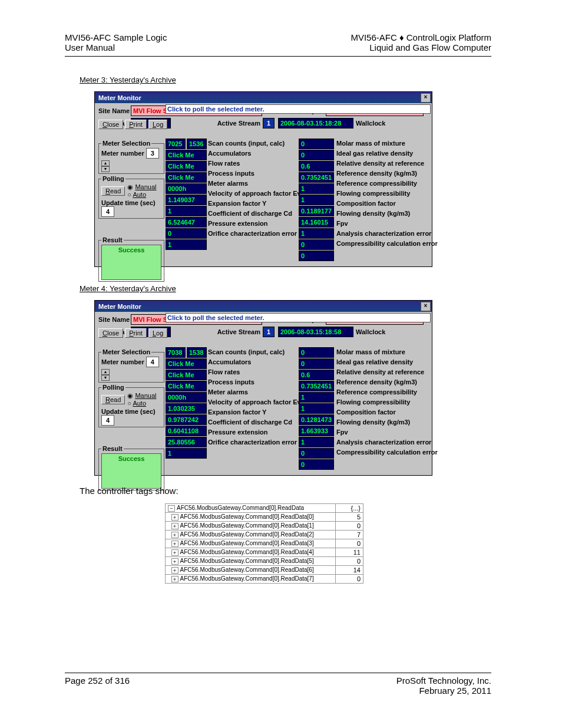 The image size is (562, 728). I want to click on expansion-y-value: 1, so click(186, 211).